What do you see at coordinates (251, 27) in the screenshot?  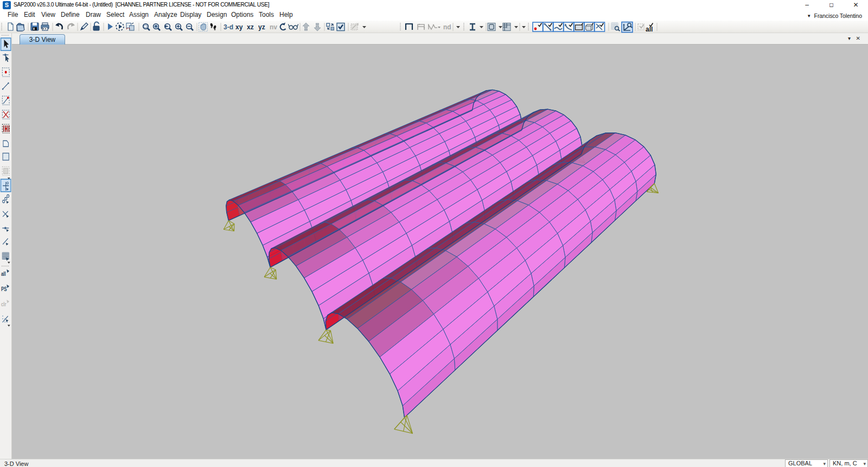 I see `svg-text: xz` at bounding box center [251, 27].